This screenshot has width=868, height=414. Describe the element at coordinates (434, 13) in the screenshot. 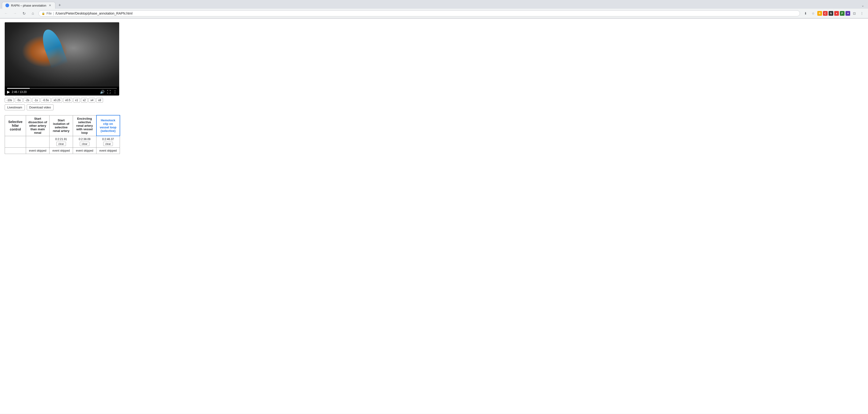

I see `address-bar: ← → ↻ ⌂ 🔒 File | /Users/Pieter/Desktop/p…` at that location.